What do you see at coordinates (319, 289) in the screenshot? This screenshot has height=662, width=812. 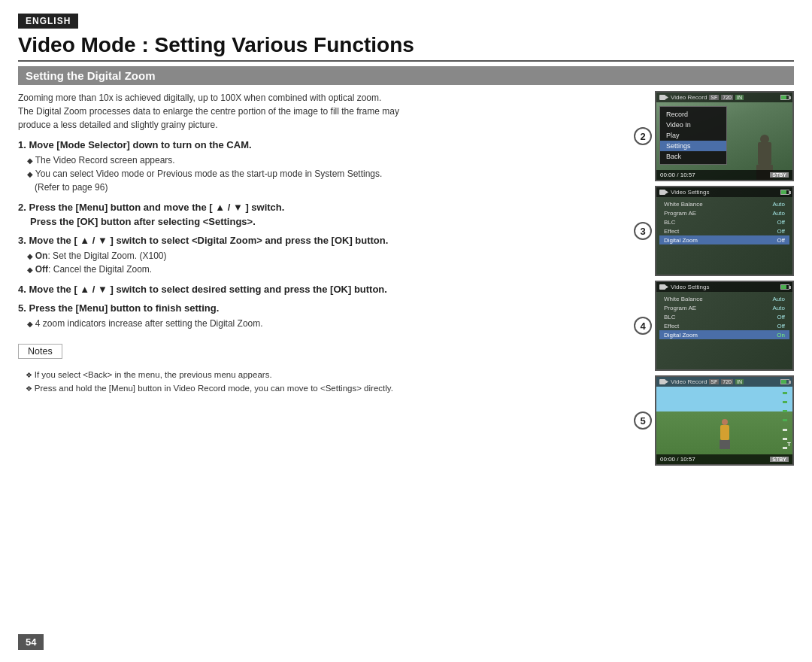 I see `step-4-title: 4. Move the [ ▲ / ▼ ] switch to select d…` at bounding box center [319, 289].